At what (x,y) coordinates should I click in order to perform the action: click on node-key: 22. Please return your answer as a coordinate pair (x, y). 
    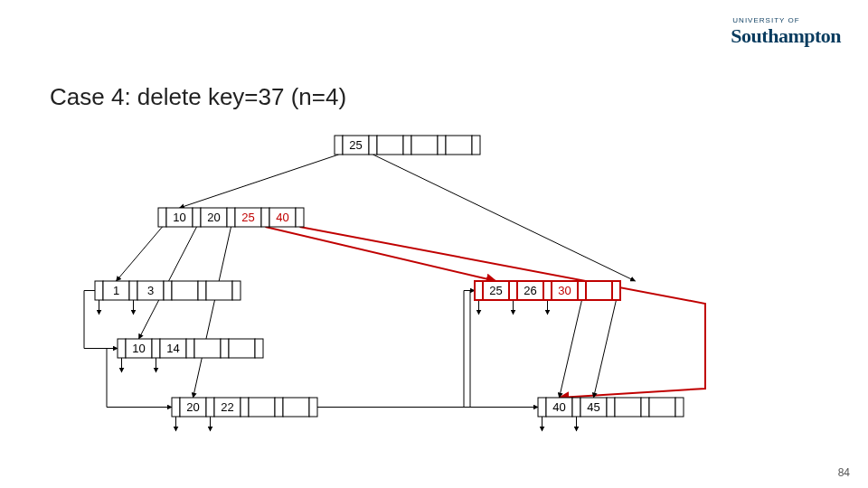
    Looking at the image, I should click on (227, 407).